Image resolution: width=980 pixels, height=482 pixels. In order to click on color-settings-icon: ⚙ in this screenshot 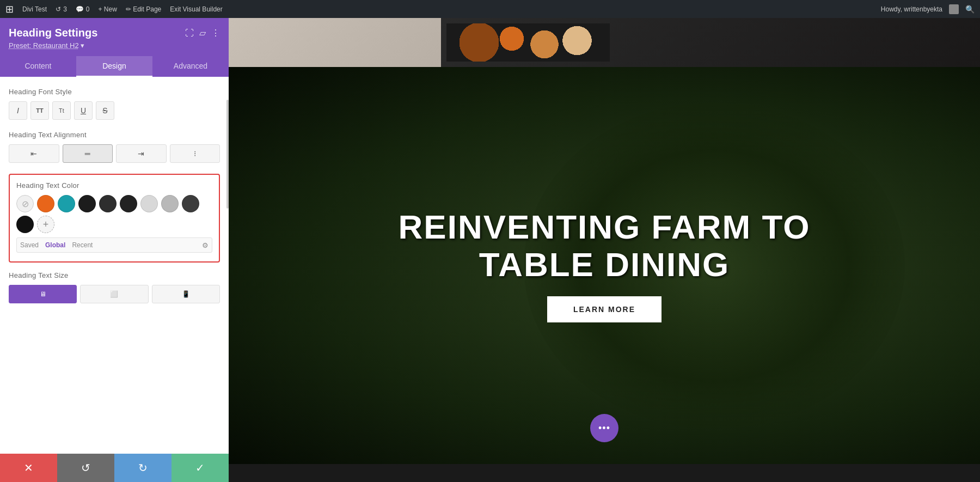, I will do `click(205, 245)`.